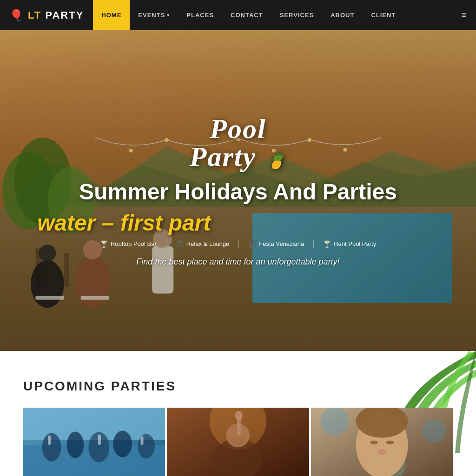 The width and height of the screenshot is (476, 476). What do you see at coordinates (154, 15) in the screenshot?
I see `nav-item-events: EVENTS ▾` at bounding box center [154, 15].